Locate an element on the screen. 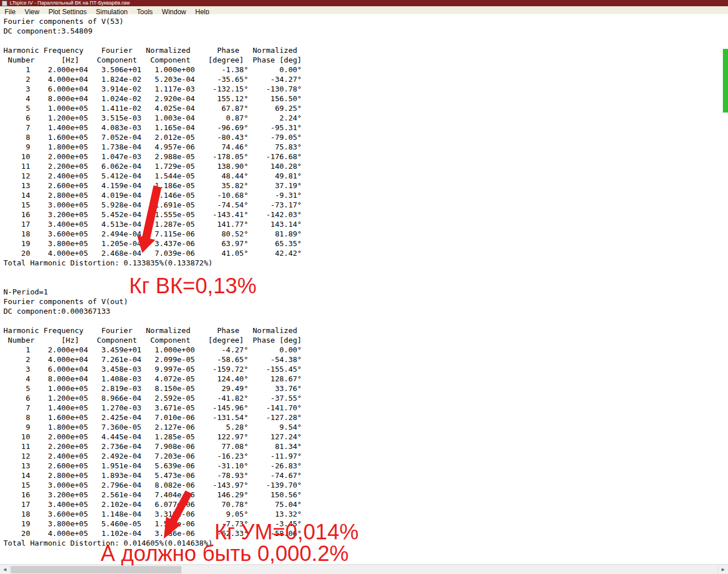  horizontal-scrollbar: ◄ ► is located at coordinates (364, 569).